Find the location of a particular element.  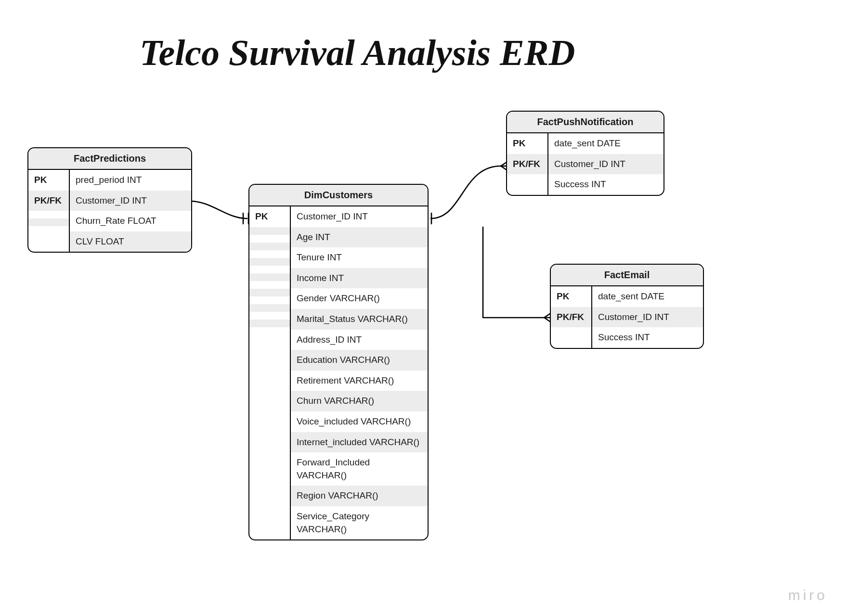

attr-cell: Income INT is located at coordinates (359, 278).